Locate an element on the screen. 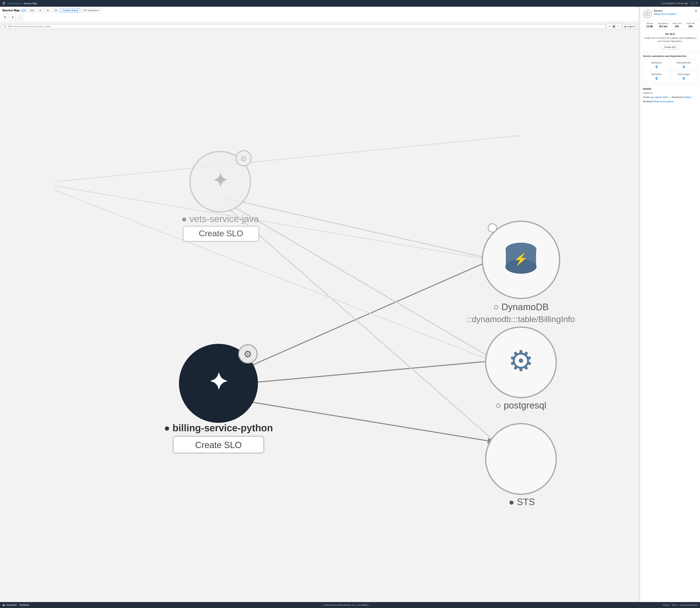 This screenshot has width=700, height=608. search-input is located at coordinates (306, 26).